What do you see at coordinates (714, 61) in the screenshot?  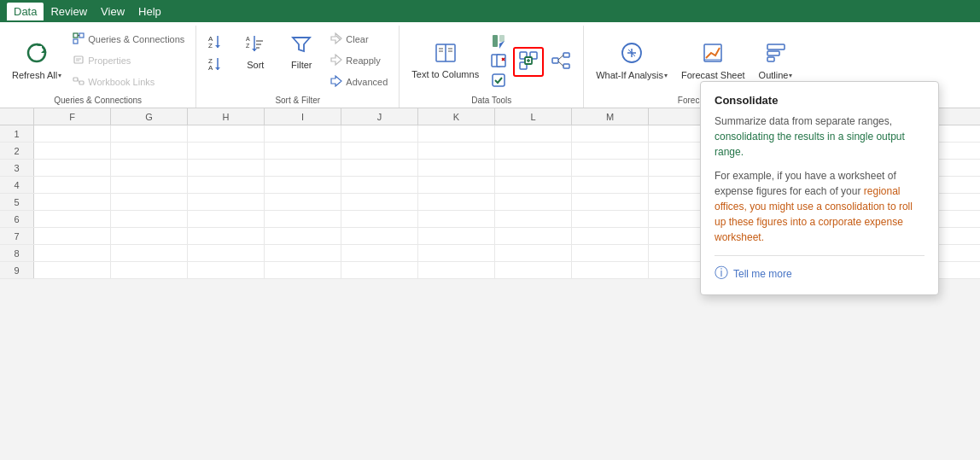 I see `forecast-sheet-button: Forecast Sheet` at bounding box center [714, 61].